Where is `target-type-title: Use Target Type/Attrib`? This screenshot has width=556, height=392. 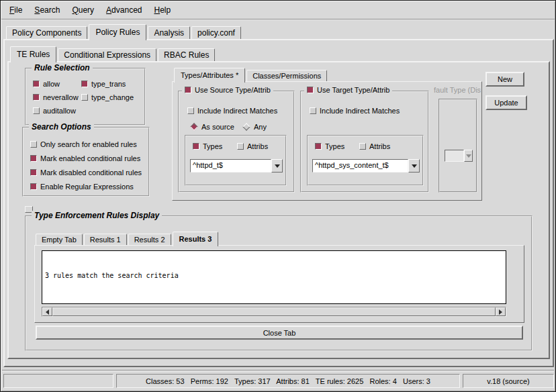 target-type-title: Use Target Type/Attrib is located at coordinates (348, 90).